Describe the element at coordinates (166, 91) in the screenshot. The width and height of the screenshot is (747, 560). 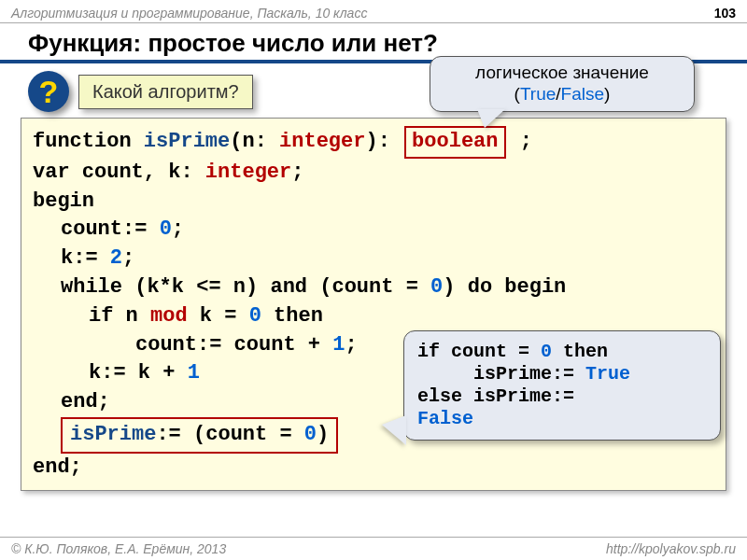
I see `question-box: Какой алгоритм?` at that location.